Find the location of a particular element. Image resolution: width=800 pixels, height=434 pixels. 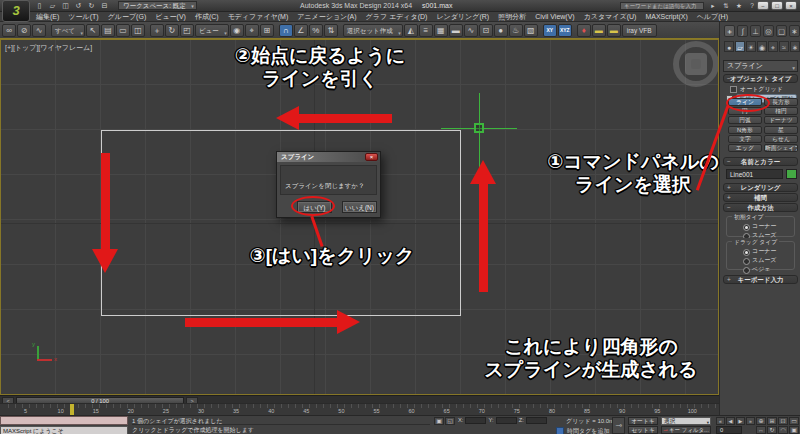

egg-button: エッグ is located at coordinates (745, 148).